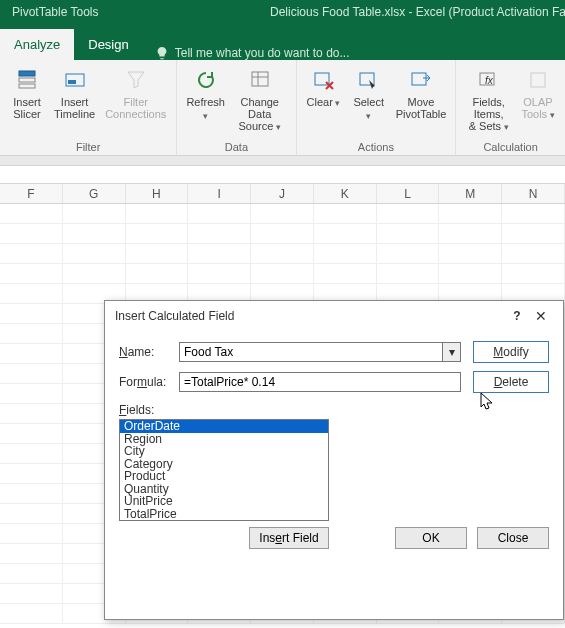 This screenshot has width=565, height=628. What do you see at coordinates (149, 352) in the screenshot?
I see `name-label: Name:` at bounding box center [149, 352].